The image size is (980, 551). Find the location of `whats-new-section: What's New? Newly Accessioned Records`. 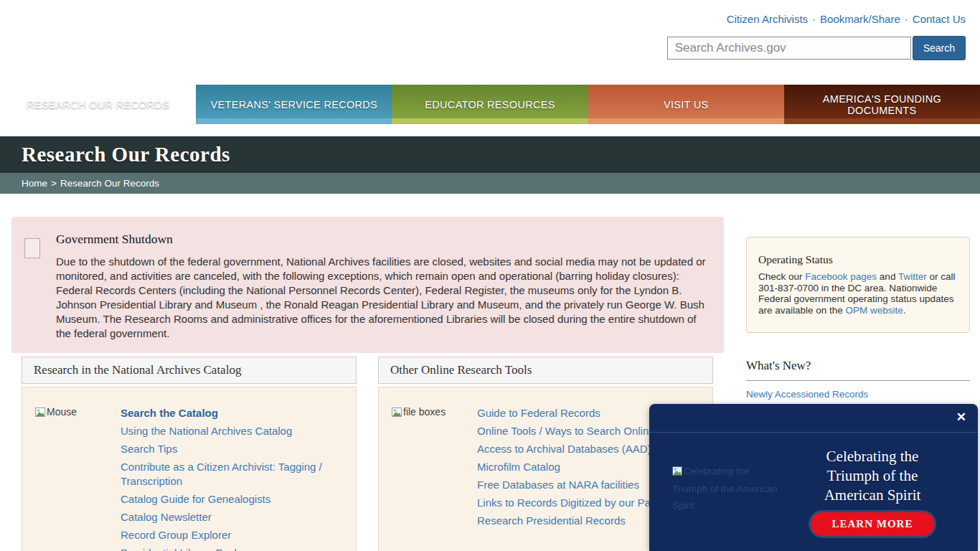

whats-new-section: What's New? Newly Accessioned Records is located at coordinates (858, 380).